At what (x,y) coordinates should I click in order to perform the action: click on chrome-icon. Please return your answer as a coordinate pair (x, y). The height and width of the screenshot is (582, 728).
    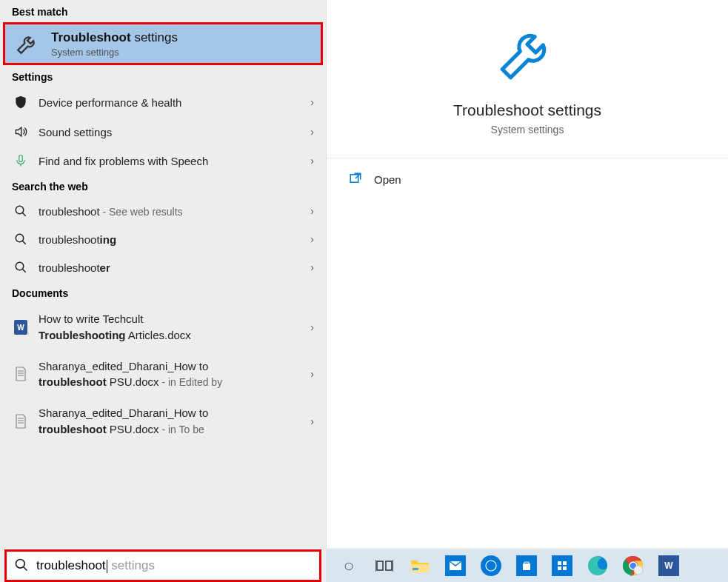
    Looking at the image, I should click on (633, 566).